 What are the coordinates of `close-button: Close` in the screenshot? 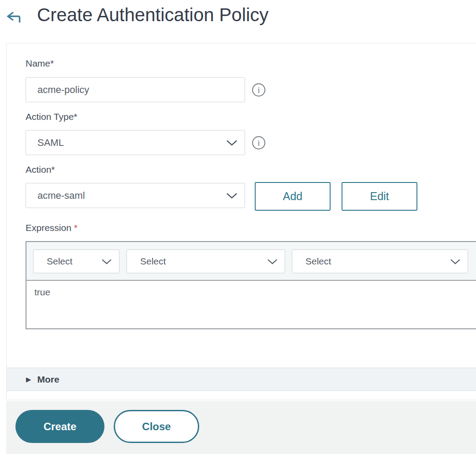 It's located at (156, 427).